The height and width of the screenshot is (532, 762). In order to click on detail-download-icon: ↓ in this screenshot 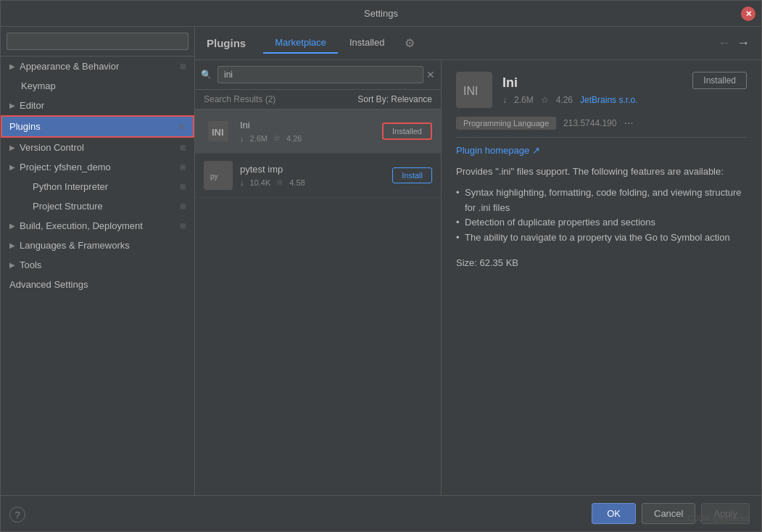, I will do `click(505, 100)`.